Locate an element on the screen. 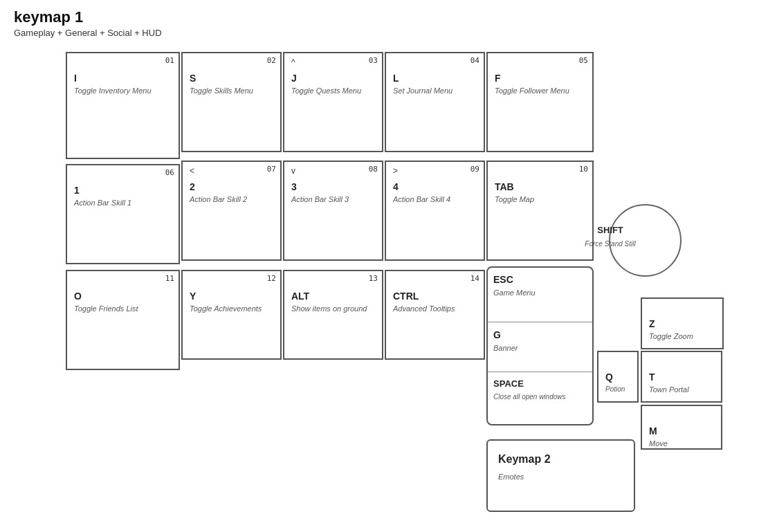  key-04-label: L is located at coordinates (396, 78).